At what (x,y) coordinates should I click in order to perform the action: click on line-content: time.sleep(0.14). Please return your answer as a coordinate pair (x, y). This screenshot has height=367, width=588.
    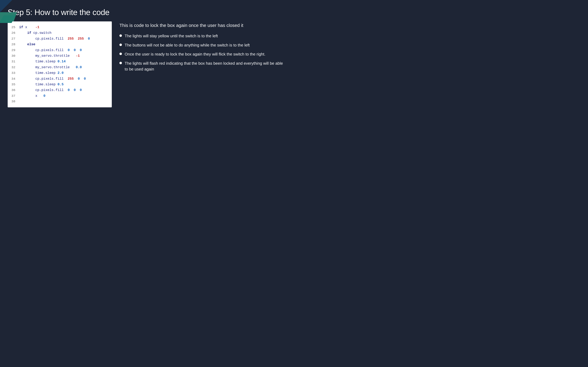
    Looking at the image, I should click on (65, 62).